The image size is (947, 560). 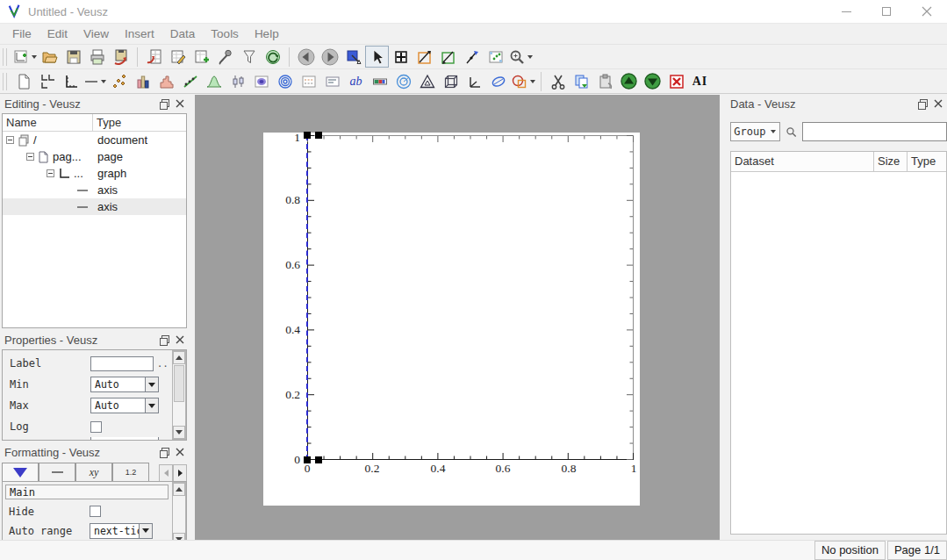 What do you see at coordinates (225, 56) in the screenshot?
I see `capture-data-button` at bounding box center [225, 56].